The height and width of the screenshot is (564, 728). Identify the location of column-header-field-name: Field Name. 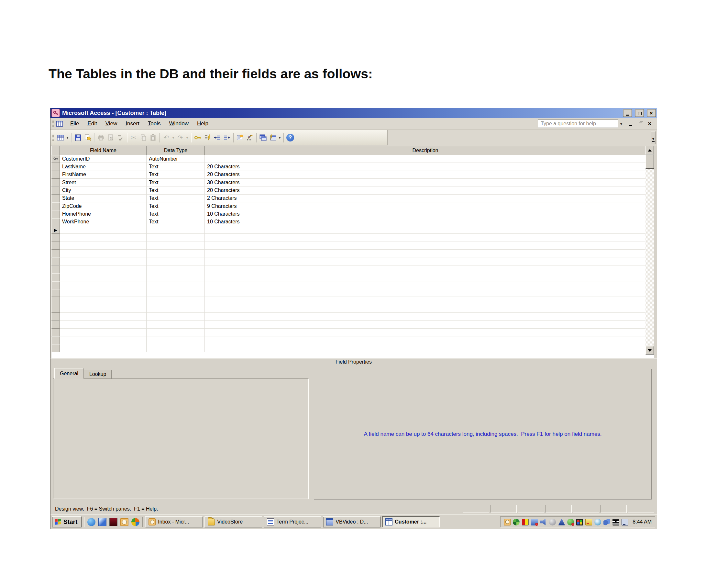
(103, 151).